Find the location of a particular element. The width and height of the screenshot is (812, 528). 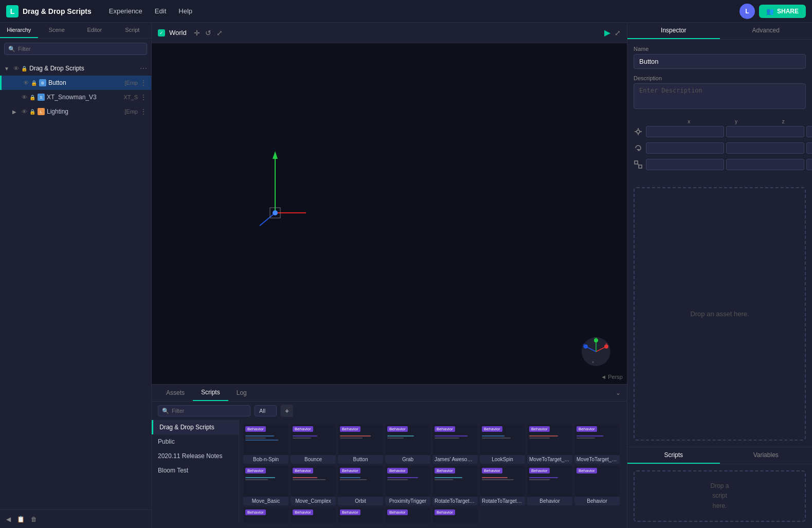

script-card-lookspin: Behavior LookSpin is located at coordinates (502, 444).